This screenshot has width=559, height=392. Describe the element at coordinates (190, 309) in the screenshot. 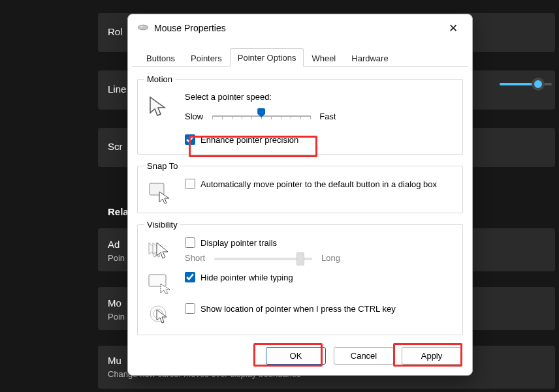

I see `ctrl-locate-checkbox` at that location.